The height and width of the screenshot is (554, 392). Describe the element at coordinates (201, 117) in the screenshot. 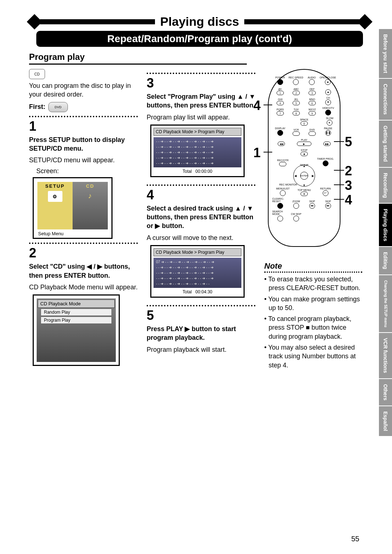

I see `step-3-body: Program play list will appear.` at that location.